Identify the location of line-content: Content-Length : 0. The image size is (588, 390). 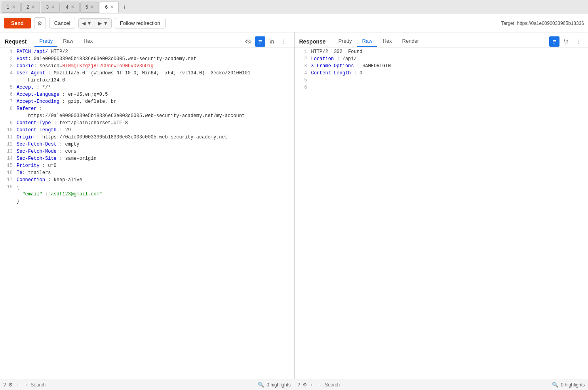
(448, 74).